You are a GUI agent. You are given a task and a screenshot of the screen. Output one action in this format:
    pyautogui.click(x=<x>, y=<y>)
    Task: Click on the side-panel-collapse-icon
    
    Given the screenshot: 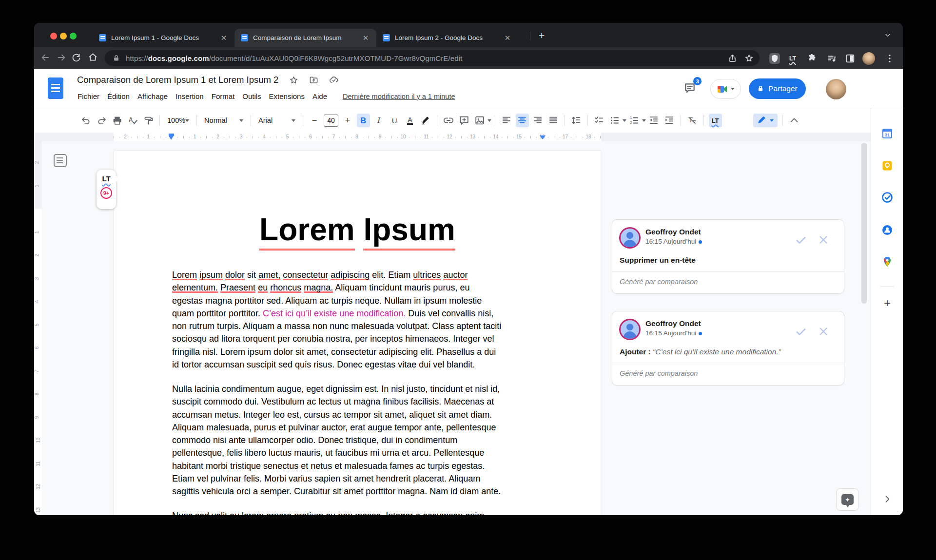 What is the action you would take?
    pyautogui.click(x=887, y=500)
    